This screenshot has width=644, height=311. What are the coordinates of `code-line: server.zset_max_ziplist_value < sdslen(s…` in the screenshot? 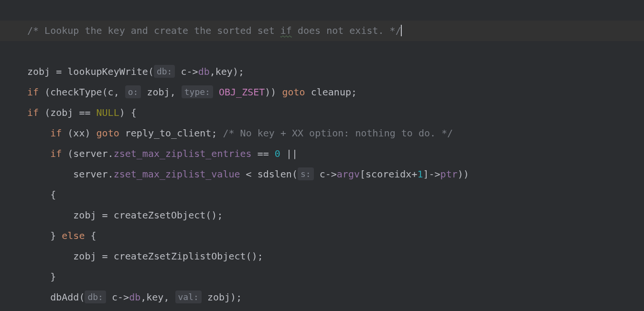 It's located at (248, 174).